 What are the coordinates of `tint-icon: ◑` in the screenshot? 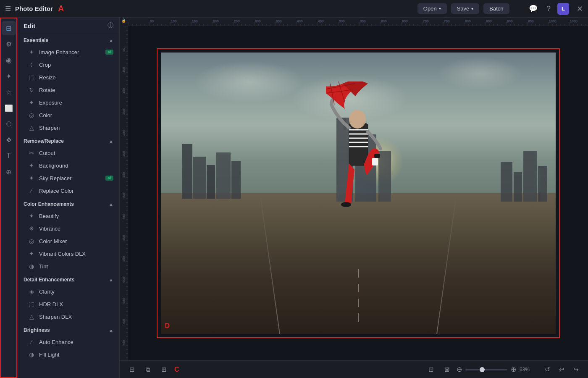 It's located at (32, 266).